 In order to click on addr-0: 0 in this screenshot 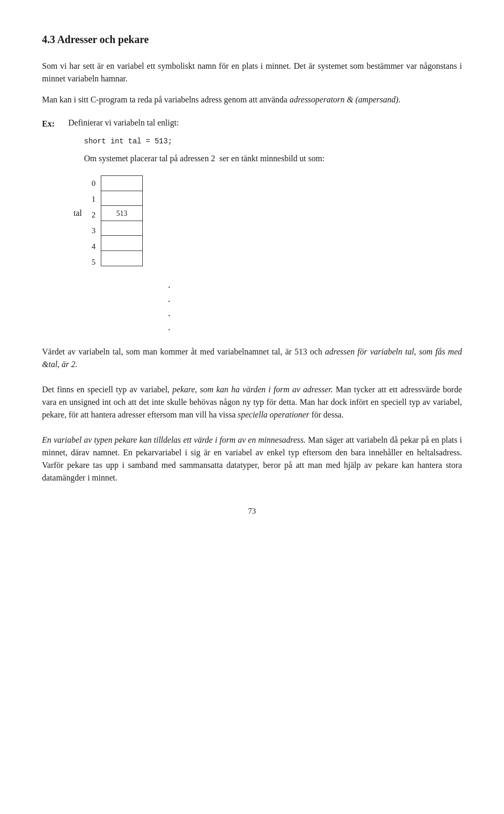, I will do `click(93, 183)`.